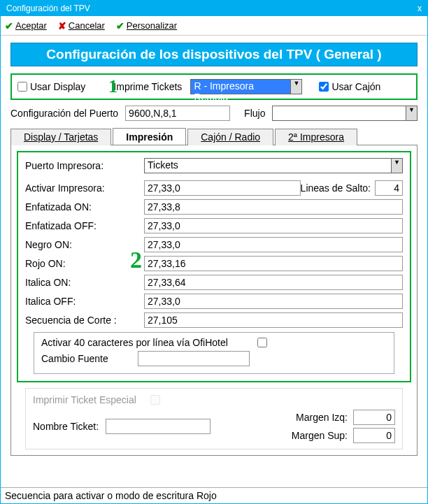 The height and width of the screenshot is (504, 428). Describe the element at coordinates (85, 188) in the screenshot. I see `activar-label: Activar Impresora:` at that location.